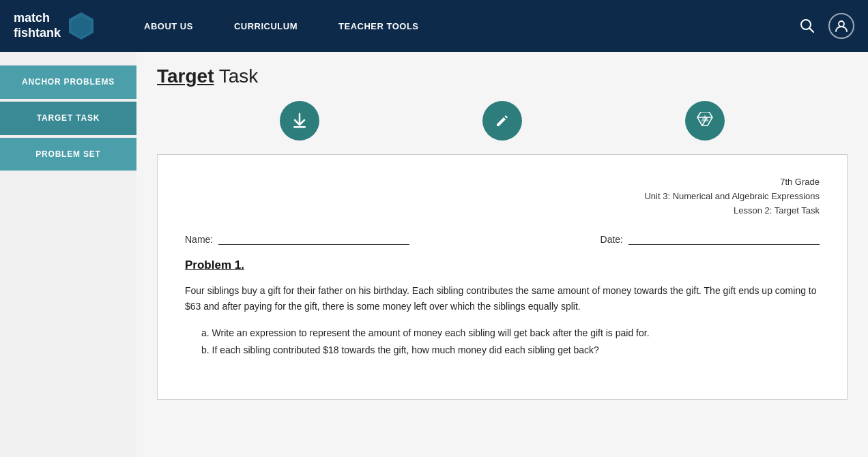  What do you see at coordinates (68, 254) in the screenshot?
I see `sidebar: ANCHOR PROBLEMS TARGET TASK PROBLEM SET` at bounding box center [68, 254].